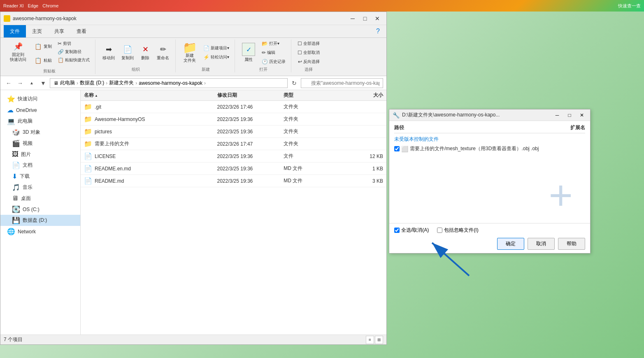 The width and height of the screenshot is (644, 358). What do you see at coordinates (50, 6) in the screenshot?
I see `taskbar-app-chrome: Chrome` at bounding box center [50, 6].